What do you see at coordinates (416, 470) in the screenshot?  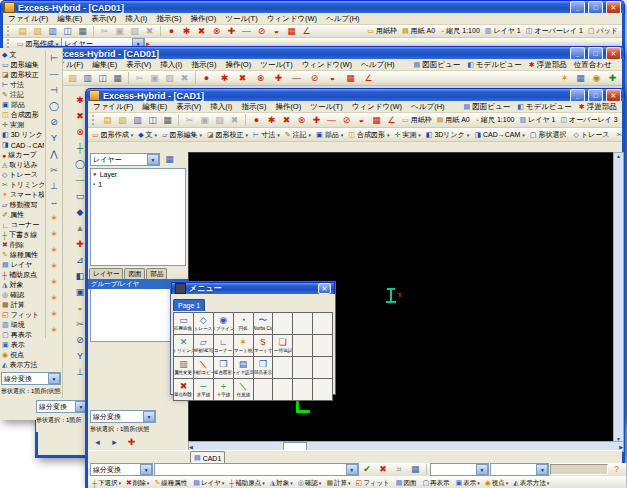 I see `grid-toggle-icon: ▦` at bounding box center [416, 470].